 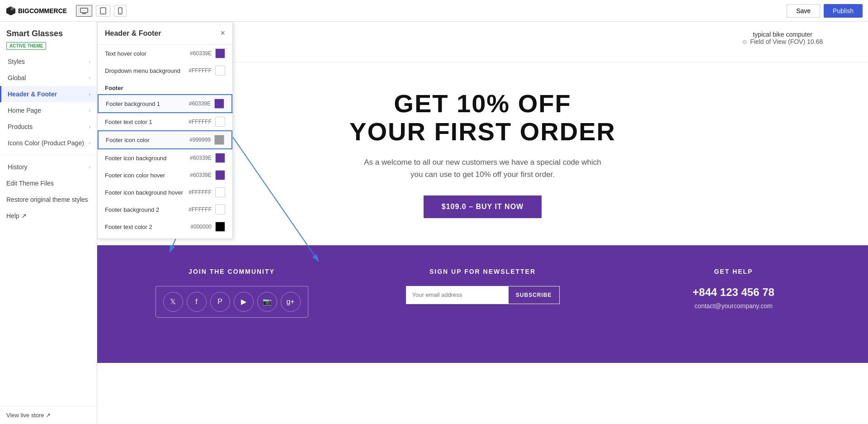 What do you see at coordinates (48, 216) in the screenshot?
I see `sidebar-item-help: Help ↗` at bounding box center [48, 216].